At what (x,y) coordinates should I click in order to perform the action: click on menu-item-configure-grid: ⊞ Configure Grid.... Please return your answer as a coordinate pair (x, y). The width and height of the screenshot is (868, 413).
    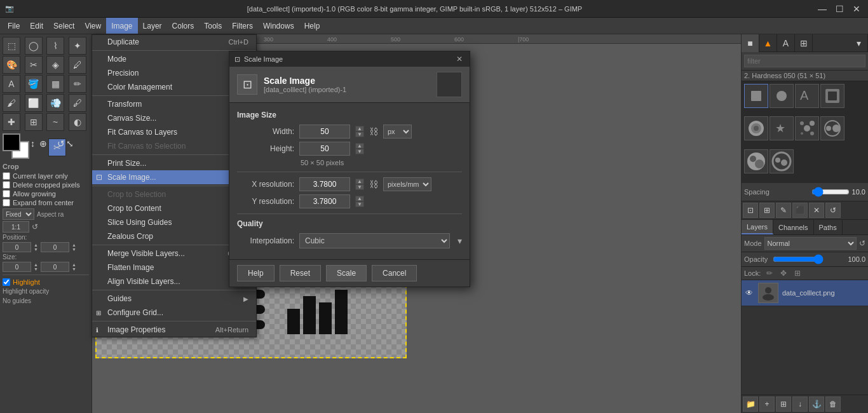
    Looking at the image, I should click on (174, 313).